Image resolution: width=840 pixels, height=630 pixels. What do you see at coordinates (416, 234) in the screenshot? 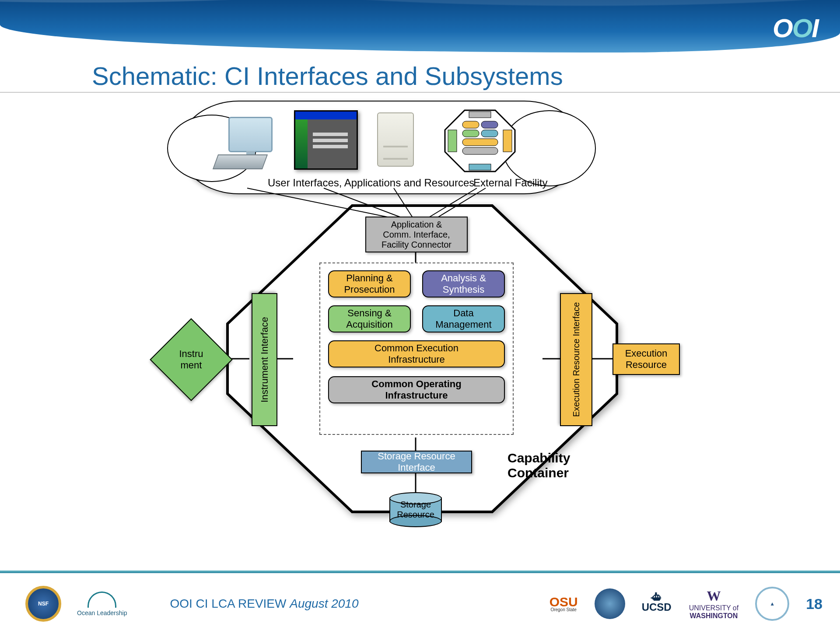
I see `block-app-interface: Application & Comm. Interface, Facility …` at bounding box center [416, 234].